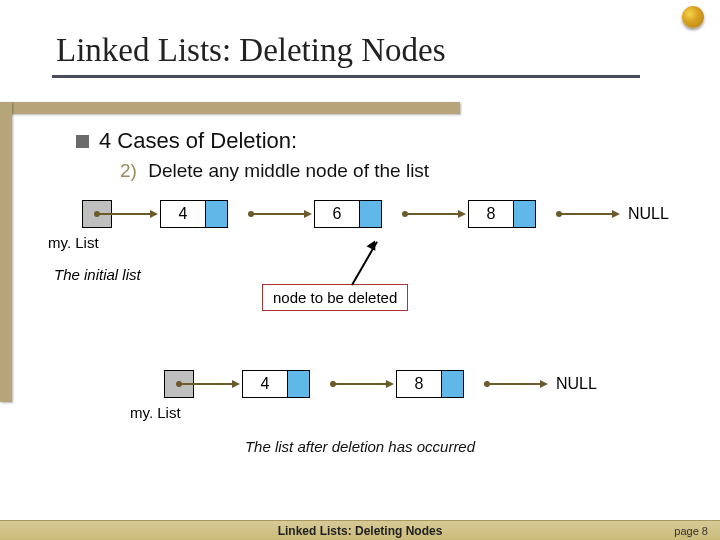 This screenshot has width=720, height=540. Describe the element at coordinates (374, 244) in the screenshot. I see `callout-arrow-head-icon` at that location.